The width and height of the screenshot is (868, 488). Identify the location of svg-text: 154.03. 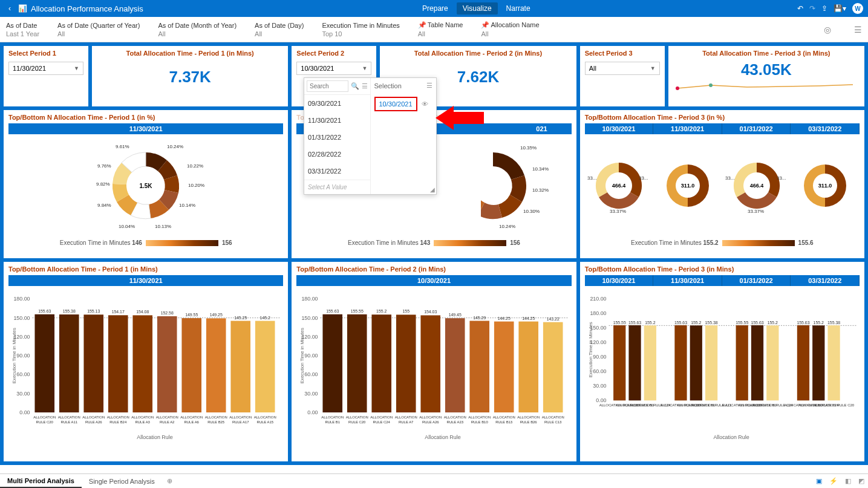
(431, 312).